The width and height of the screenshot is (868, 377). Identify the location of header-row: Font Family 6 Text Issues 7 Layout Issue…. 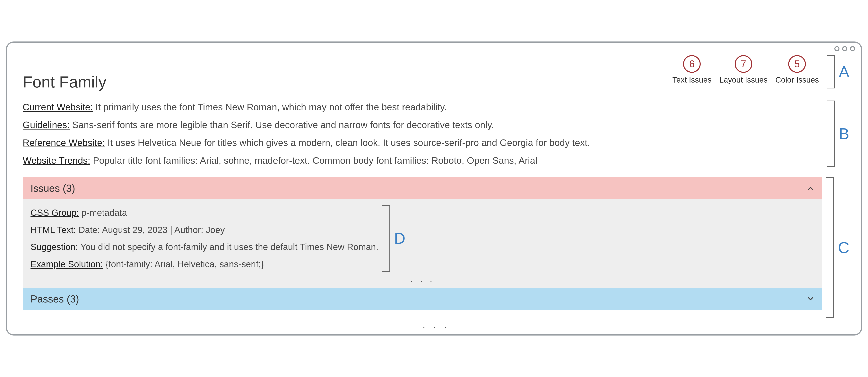
(436, 73).